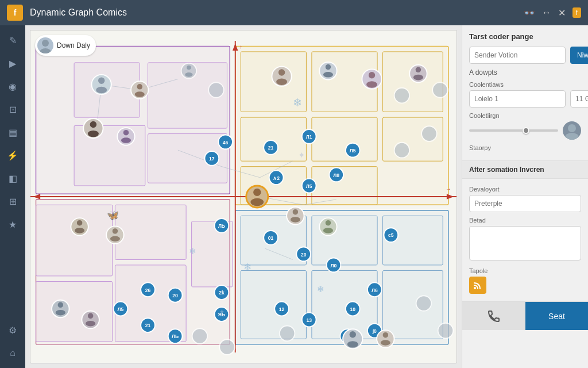 Image resolution: width=588 pixels, height=368 pixels. I want to click on betad-textarea, so click(525, 243).